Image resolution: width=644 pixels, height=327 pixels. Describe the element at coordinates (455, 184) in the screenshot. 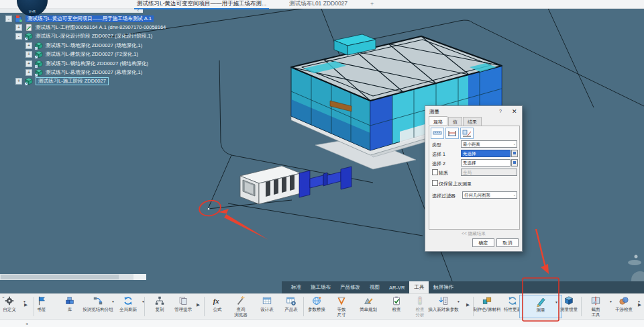

I see `keep-last-label: 仅保留上次测量` at that location.